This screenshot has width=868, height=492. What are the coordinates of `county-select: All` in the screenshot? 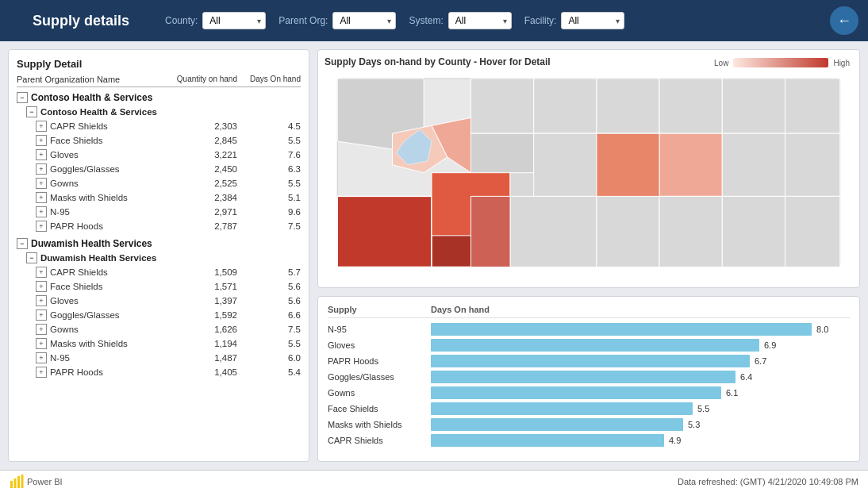 It's located at (234, 21).